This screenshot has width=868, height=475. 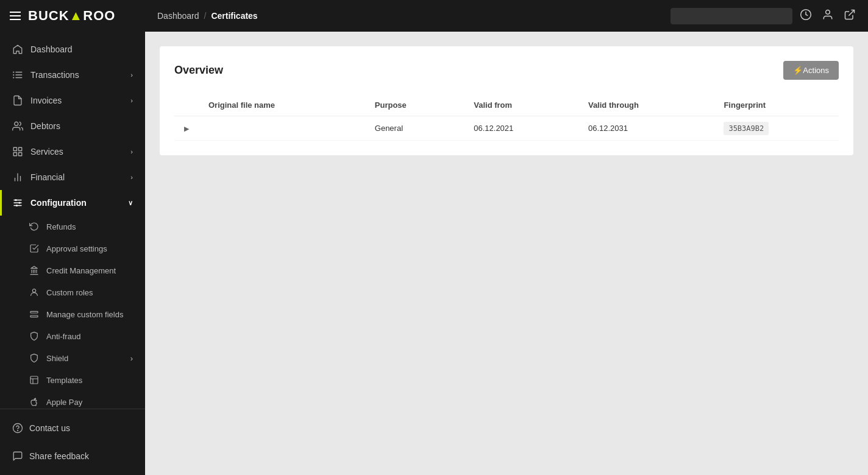 What do you see at coordinates (65, 380) in the screenshot?
I see `sidebar-subitem-label: Templates` at bounding box center [65, 380].